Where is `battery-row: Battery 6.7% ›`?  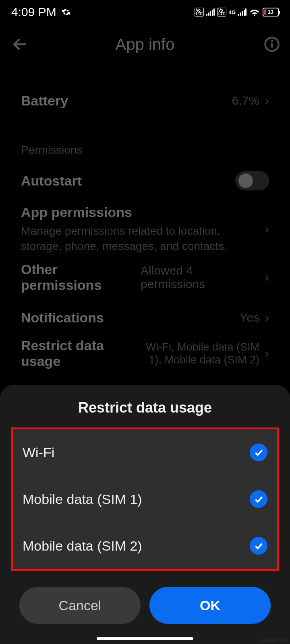
battery-row: Battery 6.7% › is located at coordinates (145, 101).